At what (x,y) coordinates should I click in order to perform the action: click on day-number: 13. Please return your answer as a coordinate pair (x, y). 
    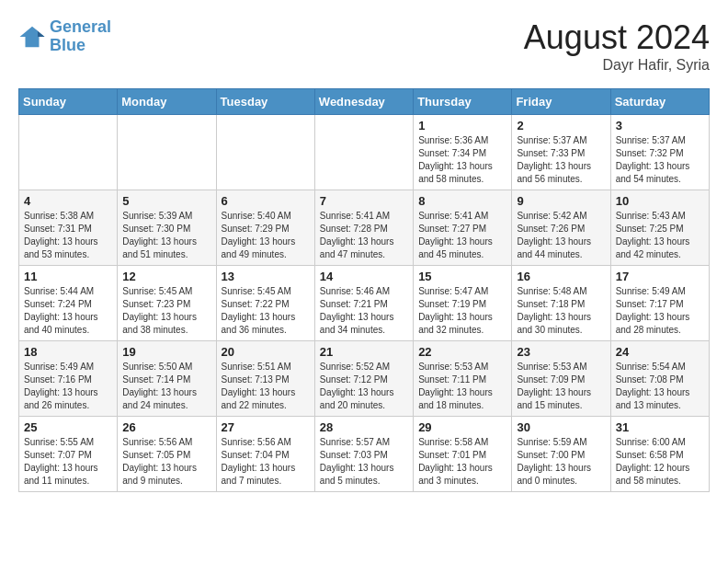
    Looking at the image, I should click on (266, 276).